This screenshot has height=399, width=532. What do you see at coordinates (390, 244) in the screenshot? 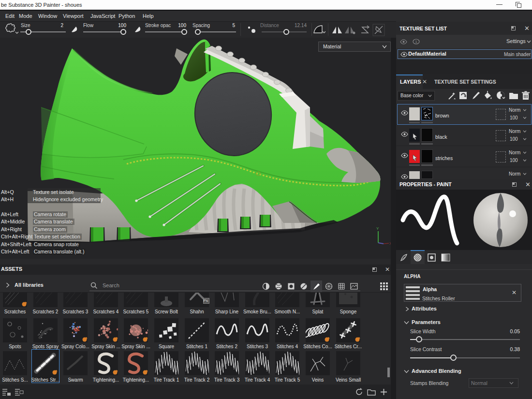
I see `svg-text: X` at bounding box center [390, 244].